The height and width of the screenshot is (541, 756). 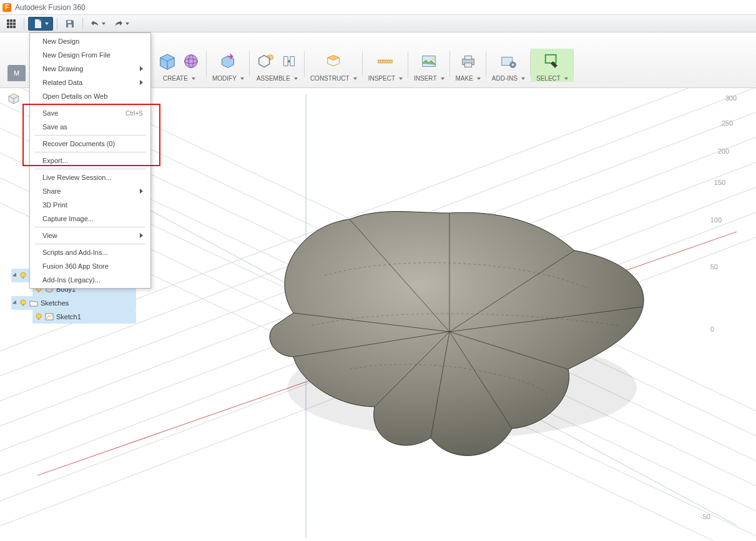 What do you see at coordinates (277, 65) in the screenshot?
I see `ribbon-group-assemble: ASSEMBLE` at bounding box center [277, 65].